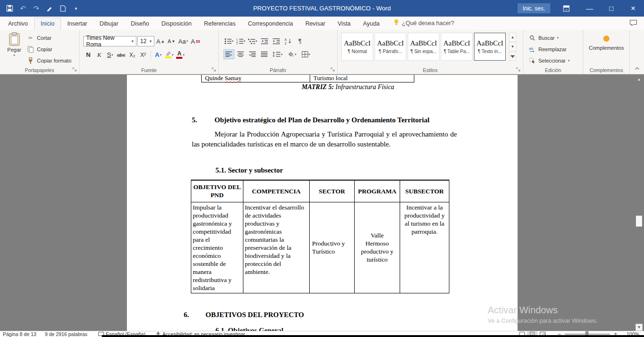 The width and height of the screenshot is (644, 337). I want to click on sort-button: AZ, so click(288, 41).